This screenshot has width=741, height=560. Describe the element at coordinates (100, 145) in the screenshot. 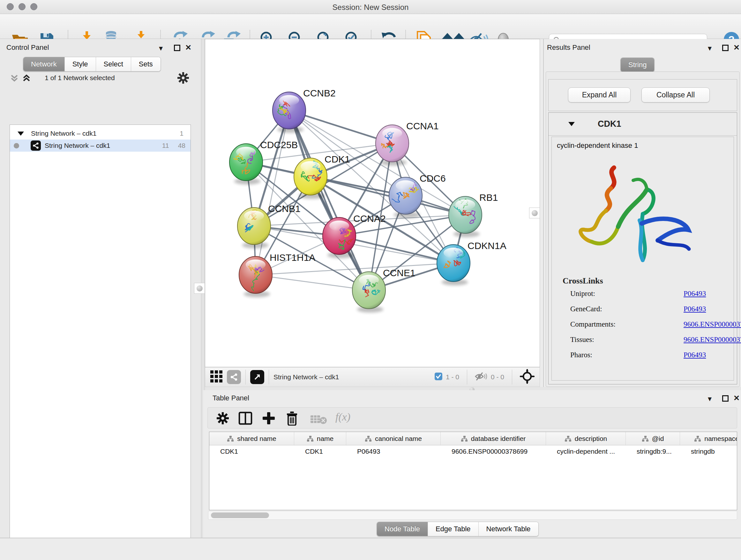

I see `network-row: String Network – cdk1 11 48` at that location.